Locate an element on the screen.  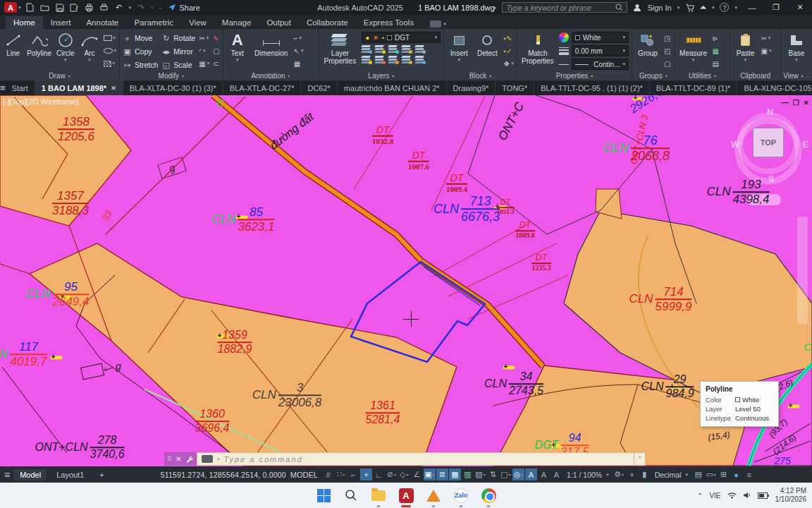
ribbon-extra-dropdown: ▾ is located at coordinates (438, 24).